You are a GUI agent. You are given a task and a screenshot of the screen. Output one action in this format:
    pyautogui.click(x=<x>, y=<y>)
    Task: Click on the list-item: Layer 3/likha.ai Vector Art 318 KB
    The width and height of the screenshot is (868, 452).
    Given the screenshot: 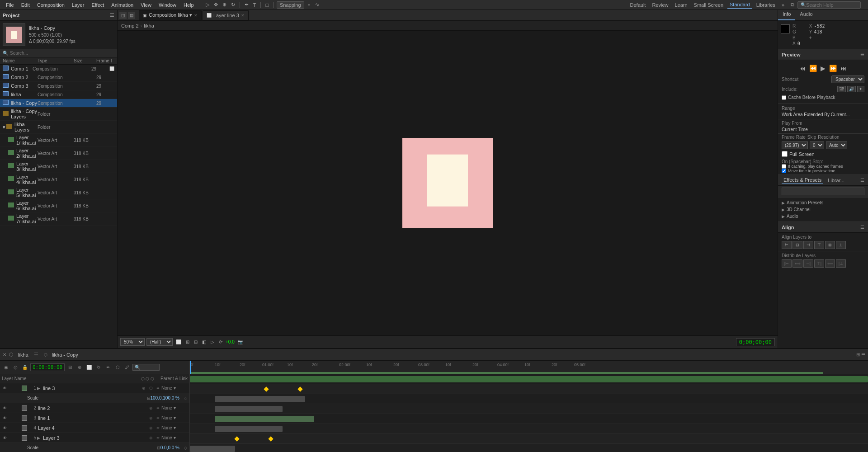 What is the action you would take?
    pyautogui.click(x=59, y=166)
    